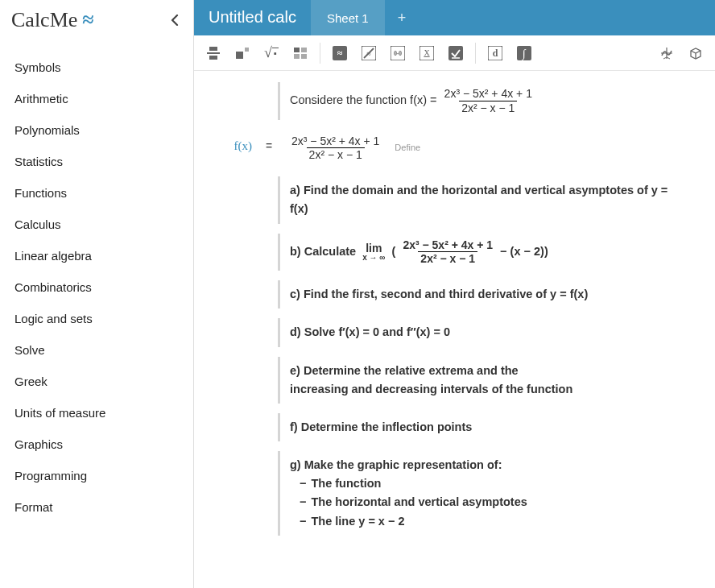 This screenshot has width=715, height=588. I want to click on sidebar-item-units: Units of measure, so click(97, 412).